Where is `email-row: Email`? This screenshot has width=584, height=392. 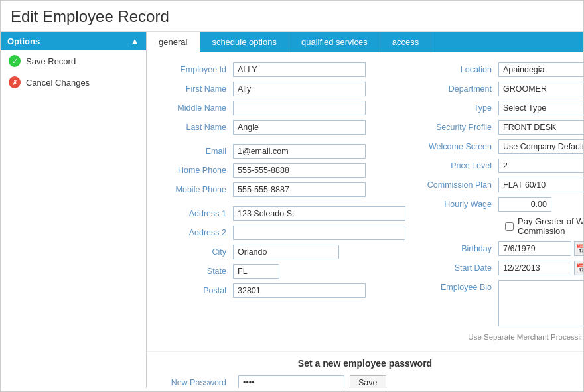
email-row: Email is located at coordinates (283, 151).